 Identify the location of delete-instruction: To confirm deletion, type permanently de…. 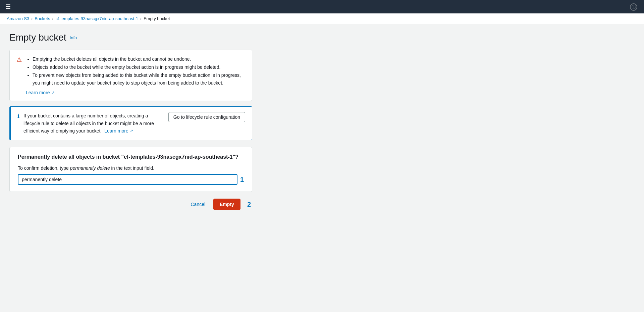
(131, 168).